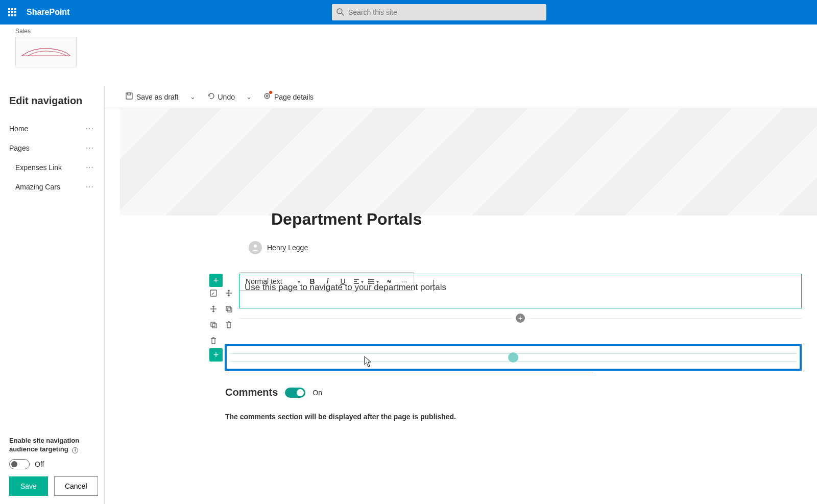 The image size is (817, 504). I want to click on nav-item-home: Home ···, so click(57, 129).